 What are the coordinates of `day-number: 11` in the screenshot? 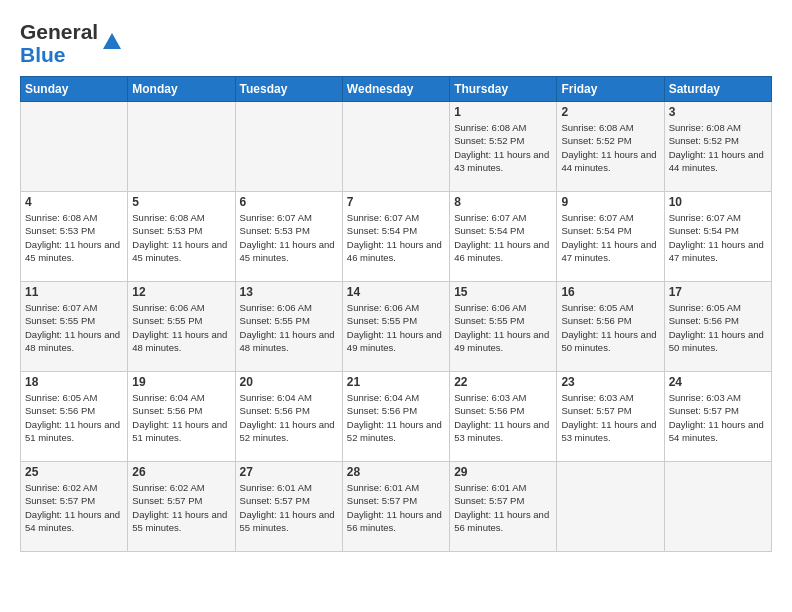 It's located at (74, 292).